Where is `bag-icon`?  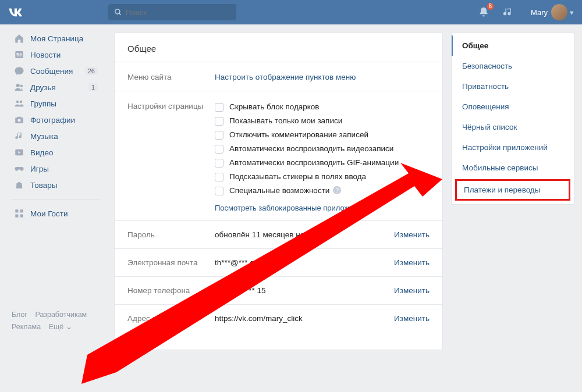 bag-icon is located at coordinates (19, 185).